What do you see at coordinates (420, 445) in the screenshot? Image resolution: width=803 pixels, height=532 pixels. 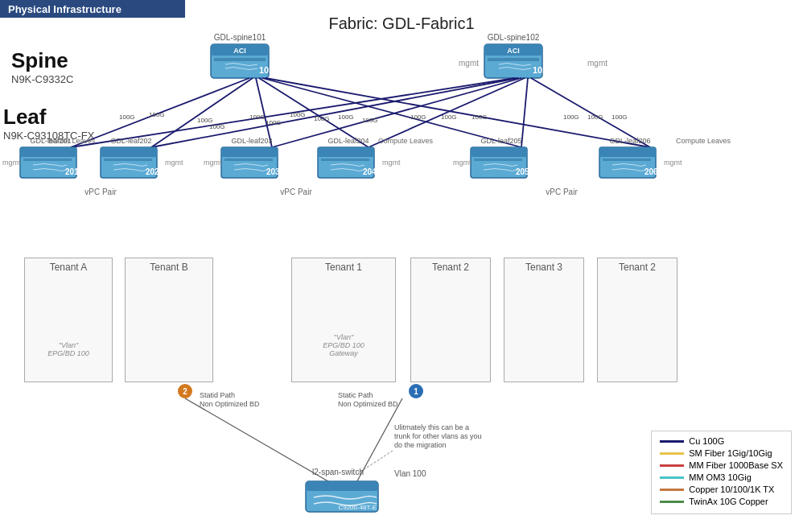 I see `svg-text: do the migration` at bounding box center [420, 445].